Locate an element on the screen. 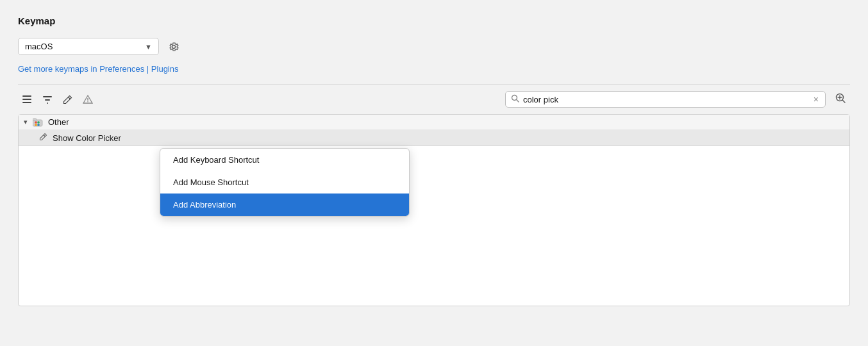 This screenshot has height=346, width=868. collapse-all-icon is located at coordinates (47, 99).